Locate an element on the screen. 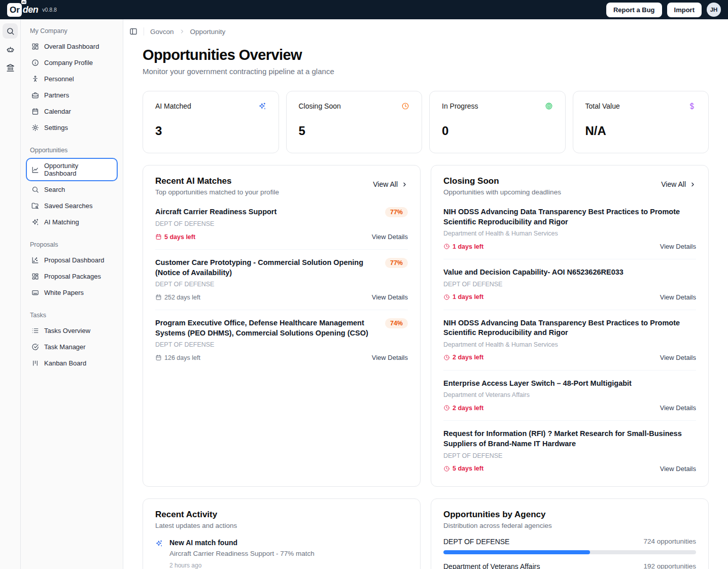 The width and height of the screenshot is (728, 569). match-percent-badge: 77% is located at coordinates (397, 212).